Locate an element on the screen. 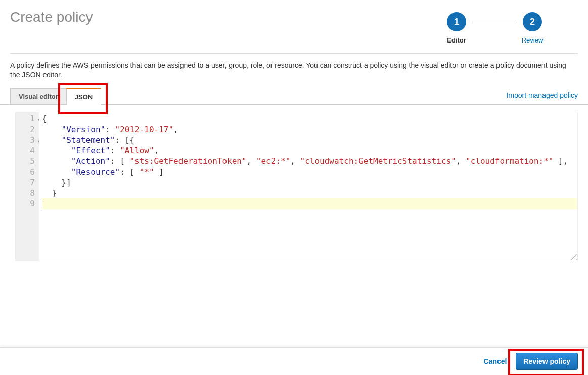  code-line: }] is located at coordinates (309, 182).